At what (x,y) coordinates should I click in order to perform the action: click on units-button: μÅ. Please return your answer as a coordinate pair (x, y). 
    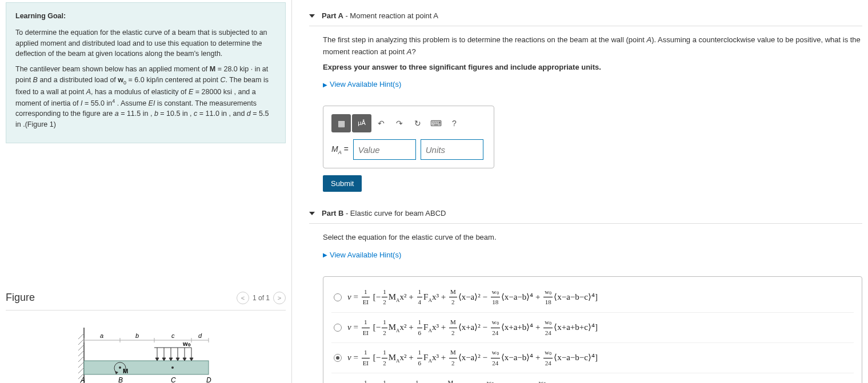
    Looking at the image, I should click on (362, 123).